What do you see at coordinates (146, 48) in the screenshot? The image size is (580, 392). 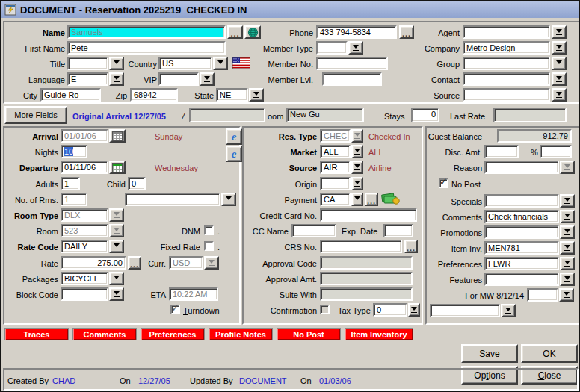 I see `first-name-field: Pete` at bounding box center [146, 48].